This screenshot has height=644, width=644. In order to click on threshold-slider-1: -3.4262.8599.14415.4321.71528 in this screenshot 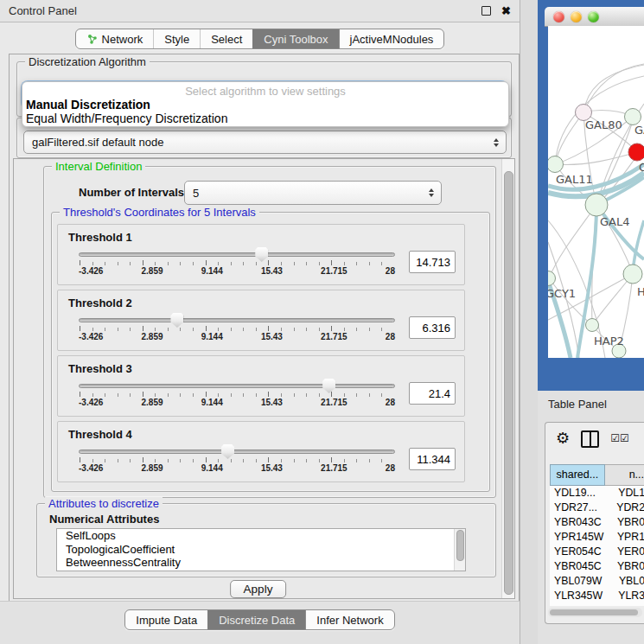, I will do `click(237, 262)`.